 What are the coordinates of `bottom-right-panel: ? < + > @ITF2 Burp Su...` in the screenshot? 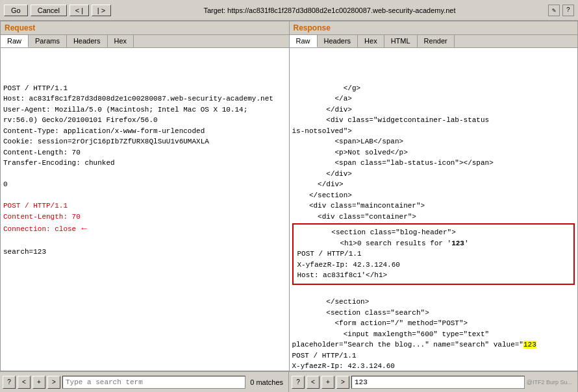 It's located at (434, 382).